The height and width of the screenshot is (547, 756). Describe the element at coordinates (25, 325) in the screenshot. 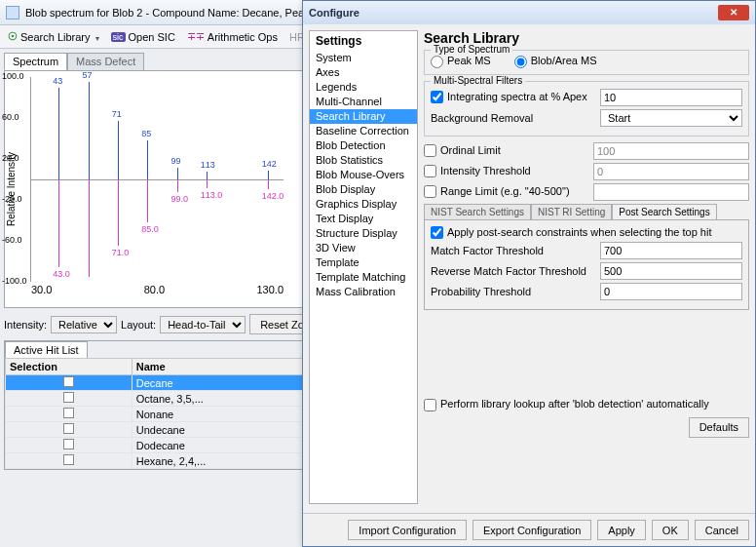

I see `intensity-label: Intensity:` at that location.